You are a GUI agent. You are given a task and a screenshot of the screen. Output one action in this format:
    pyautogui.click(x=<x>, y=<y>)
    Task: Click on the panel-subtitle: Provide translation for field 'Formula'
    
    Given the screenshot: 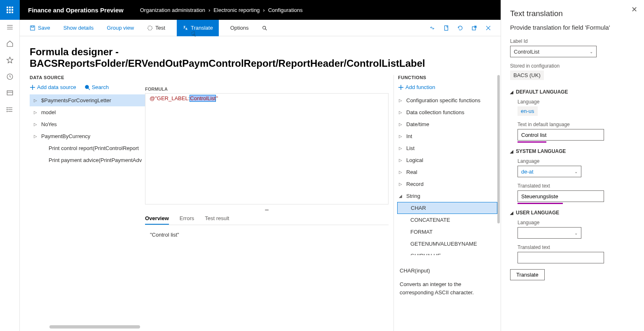 What is the action you would take?
    pyautogui.click(x=573, y=27)
    